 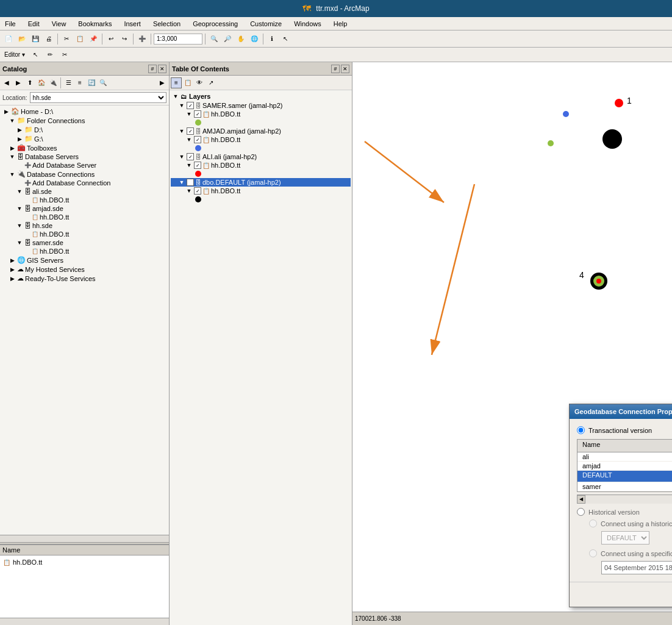 What do you see at coordinates (227, 39) in the screenshot?
I see `zoom-out-btn: 🔎` at bounding box center [227, 39].